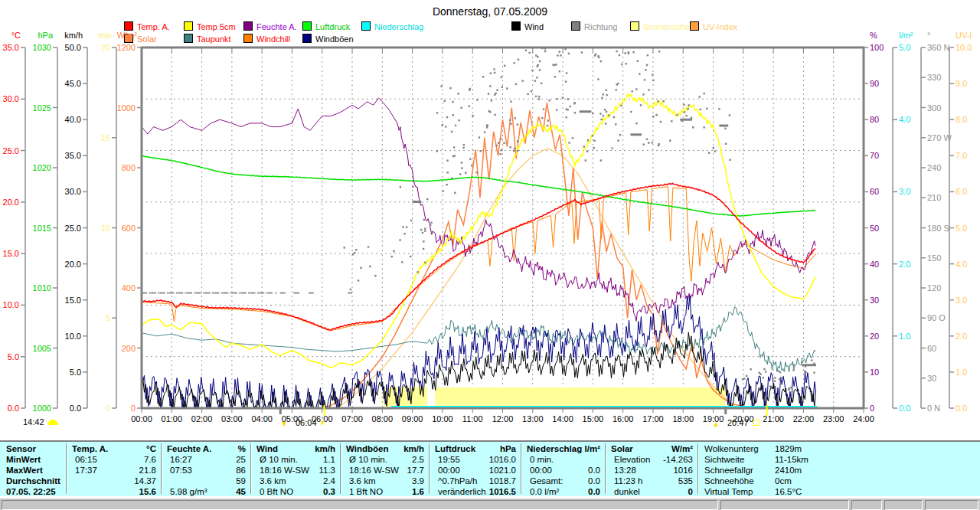 The height and width of the screenshot is (510, 980). What do you see at coordinates (86, 459) in the screenshot?
I see `table-cell-label: 06:15` at bounding box center [86, 459].